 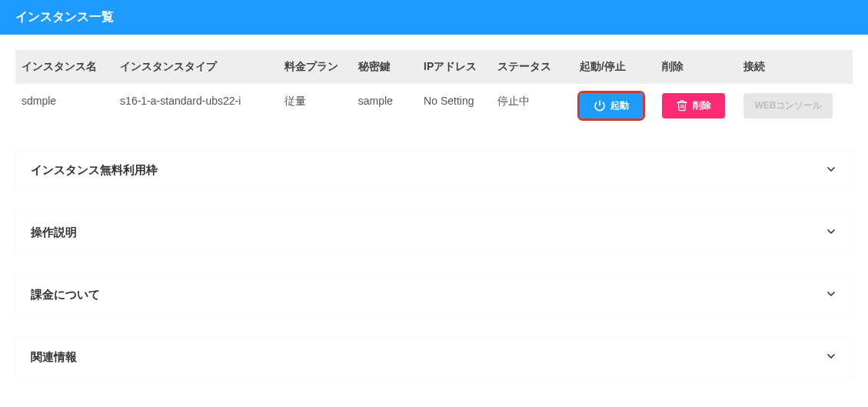 I want to click on cell-key: sample, so click(x=384, y=106).